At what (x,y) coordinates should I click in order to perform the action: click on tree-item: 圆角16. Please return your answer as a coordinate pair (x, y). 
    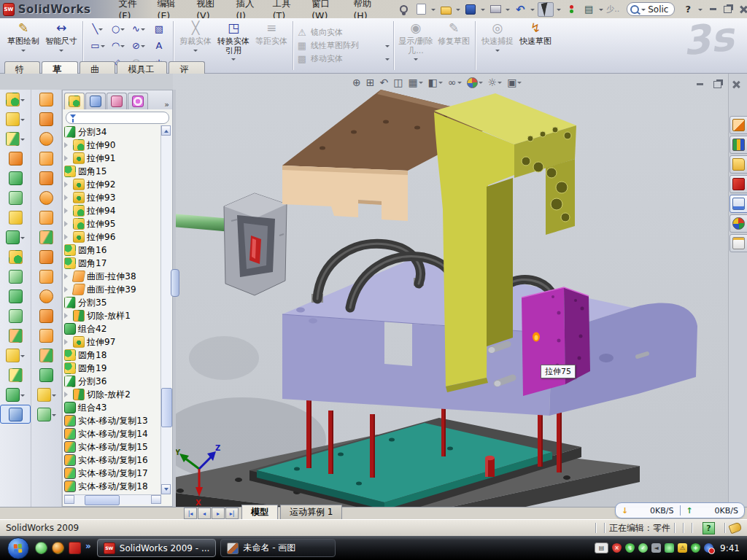
    Looking at the image, I should click on (112, 250).